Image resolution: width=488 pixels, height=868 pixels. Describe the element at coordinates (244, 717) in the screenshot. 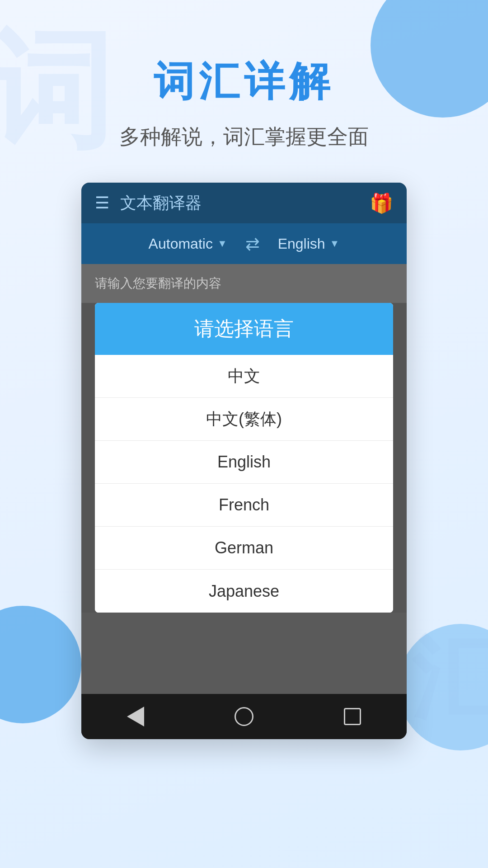

I see `nav-home-button` at that location.